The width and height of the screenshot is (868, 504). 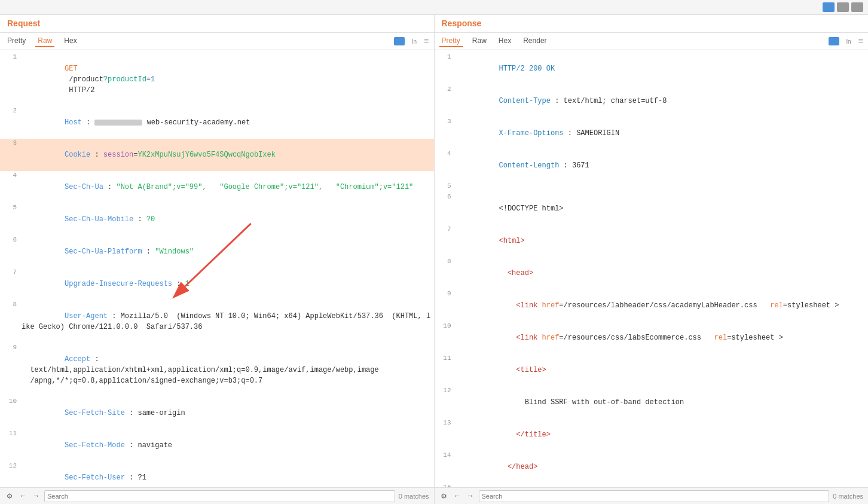 I want to click on tab-hex-response: Hex, so click(x=505, y=41).